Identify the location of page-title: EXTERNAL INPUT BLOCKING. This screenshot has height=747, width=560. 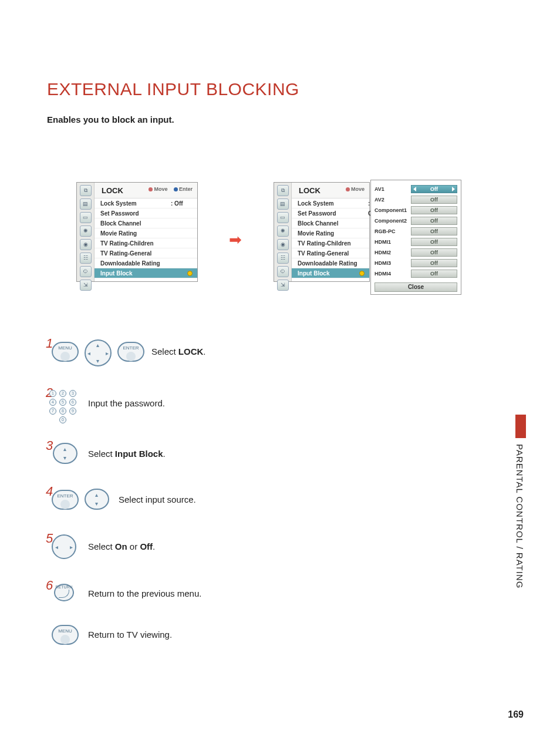
(173, 89).